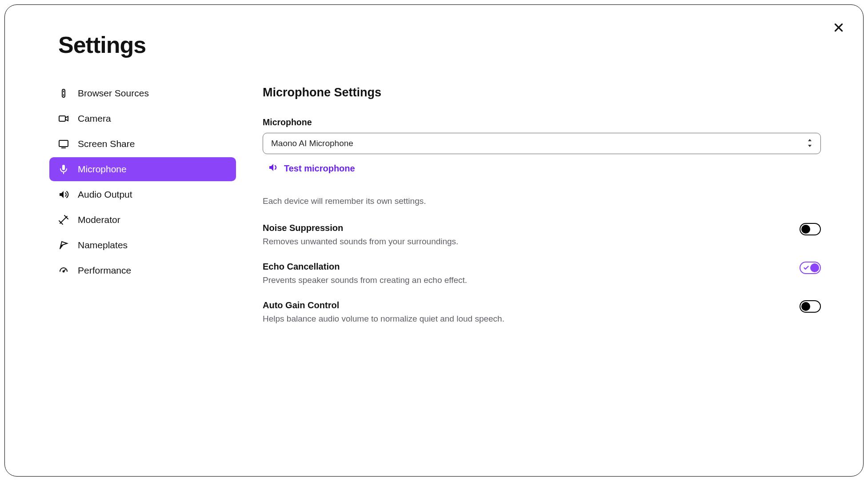 Image resolution: width=868 pixels, height=481 pixels. Describe the element at coordinates (143, 195) in the screenshot. I see `sidebar-item-audio-output: Audio Output` at that location.